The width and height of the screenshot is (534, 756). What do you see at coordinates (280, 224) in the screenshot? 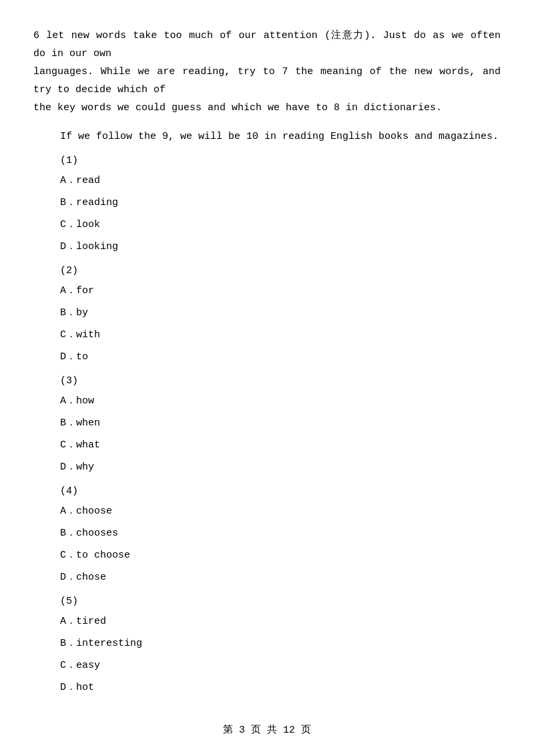
I see `option-1c: C．look` at bounding box center [280, 224].